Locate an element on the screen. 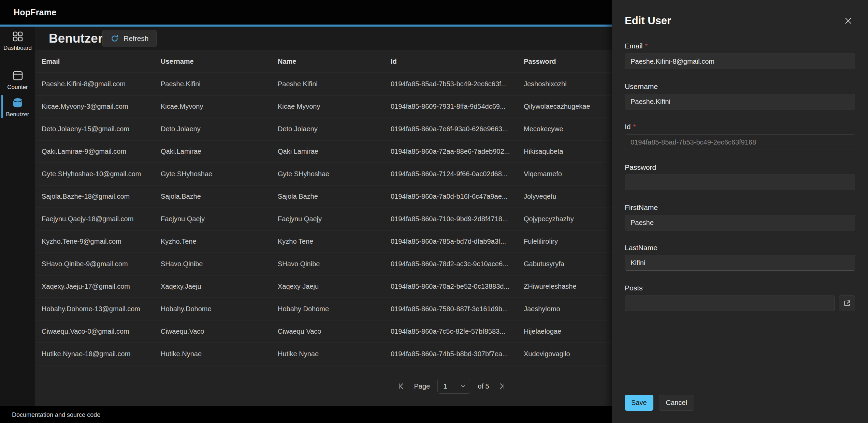 This screenshot has width=868, height=423. form-field: FirstName is located at coordinates (740, 217).